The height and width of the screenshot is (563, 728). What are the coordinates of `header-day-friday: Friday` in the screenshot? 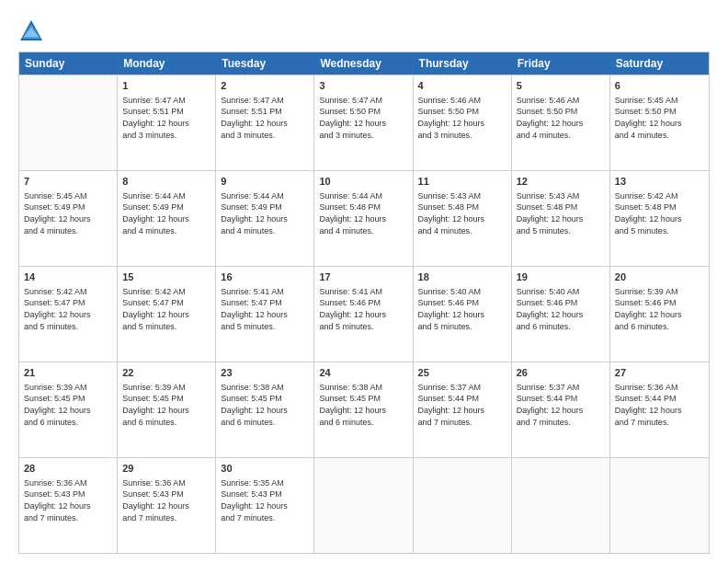 It's located at (561, 63).